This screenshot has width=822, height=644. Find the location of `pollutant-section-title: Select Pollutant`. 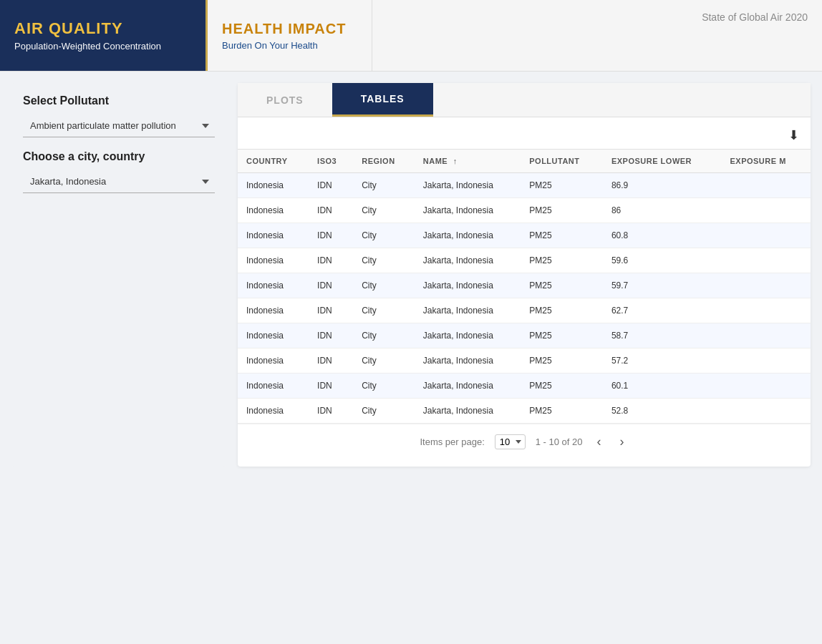

pollutant-section-title: Select Pollutant is located at coordinates (119, 101).